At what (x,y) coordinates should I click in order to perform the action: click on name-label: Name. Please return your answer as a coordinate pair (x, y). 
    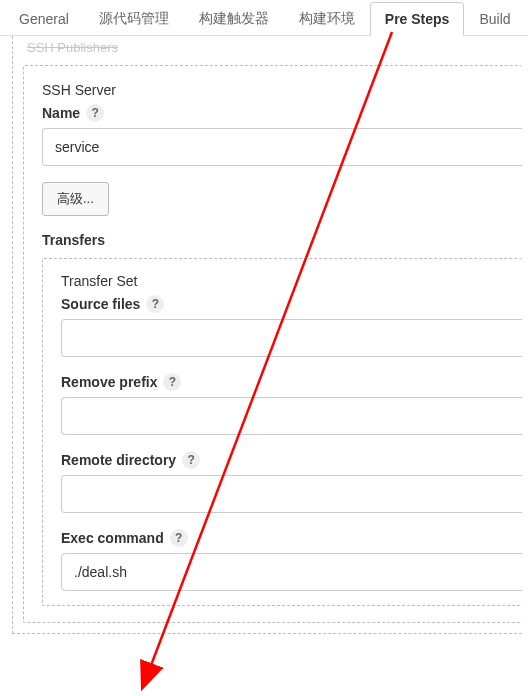
    Looking at the image, I should click on (61, 113).